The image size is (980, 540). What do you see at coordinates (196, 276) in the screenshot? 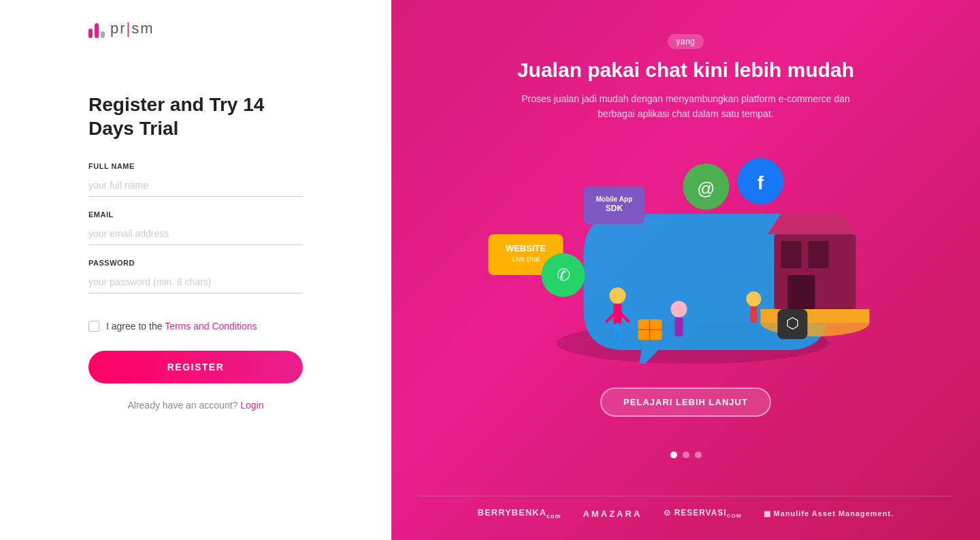
I see `password-field-group: PASSWORD` at bounding box center [196, 276].